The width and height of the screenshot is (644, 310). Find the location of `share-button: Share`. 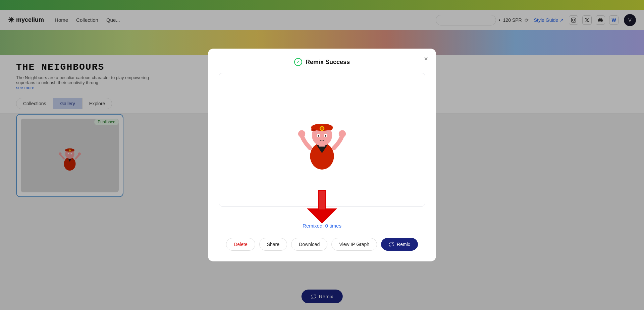

share-button: Share is located at coordinates (273, 244).